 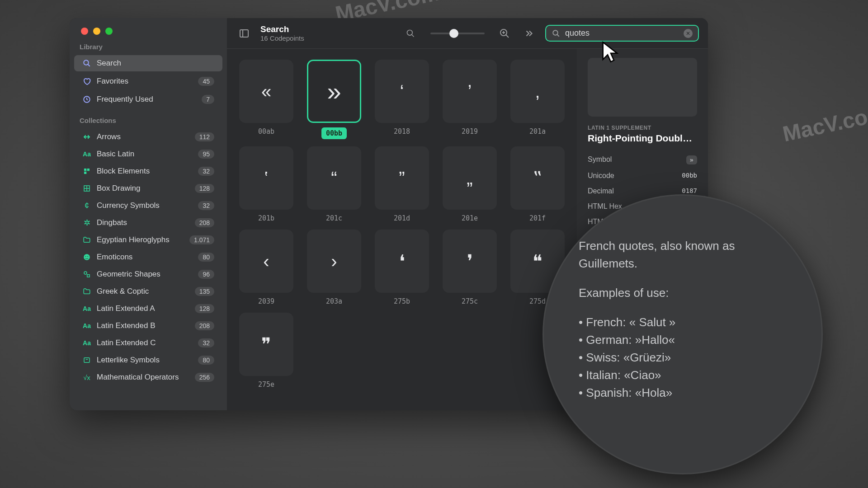 I want to click on maximize-button, so click(x=109, y=31).